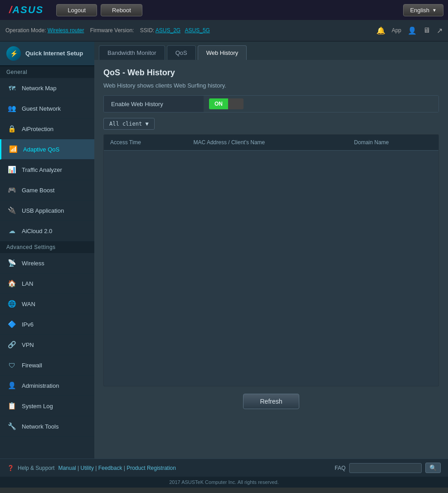 The image size is (448, 493). I want to click on user-icon: 👤, so click(412, 31).